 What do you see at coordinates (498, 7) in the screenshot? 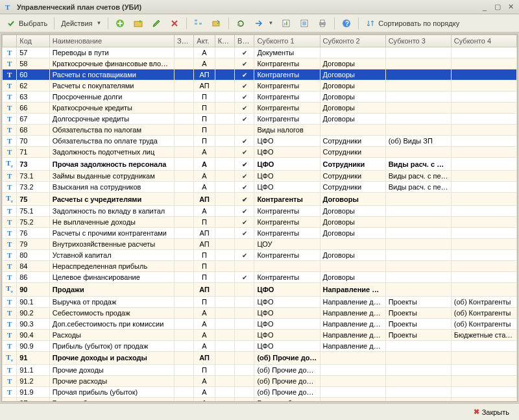
I see `maximize-button: ▢` at bounding box center [498, 7].